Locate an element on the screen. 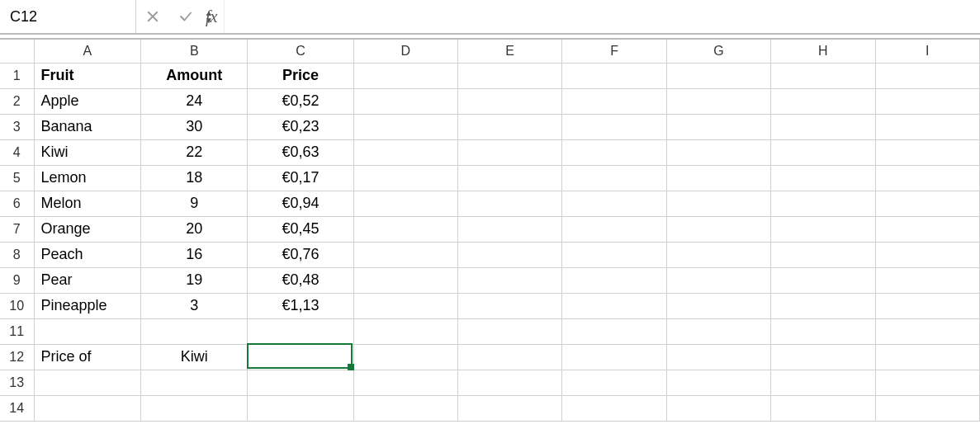 This screenshot has height=443, width=980. cell-H4 is located at coordinates (823, 152).